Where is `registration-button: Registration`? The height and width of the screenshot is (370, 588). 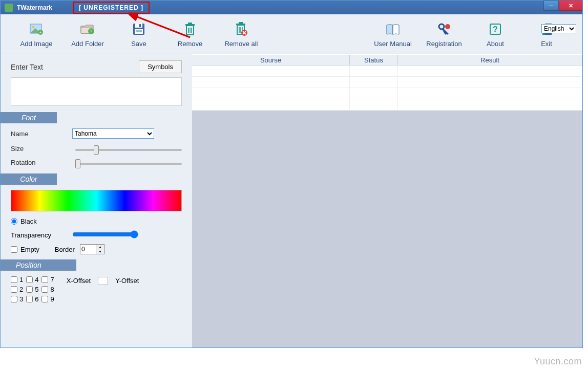
registration-button: Registration is located at coordinates (444, 34).